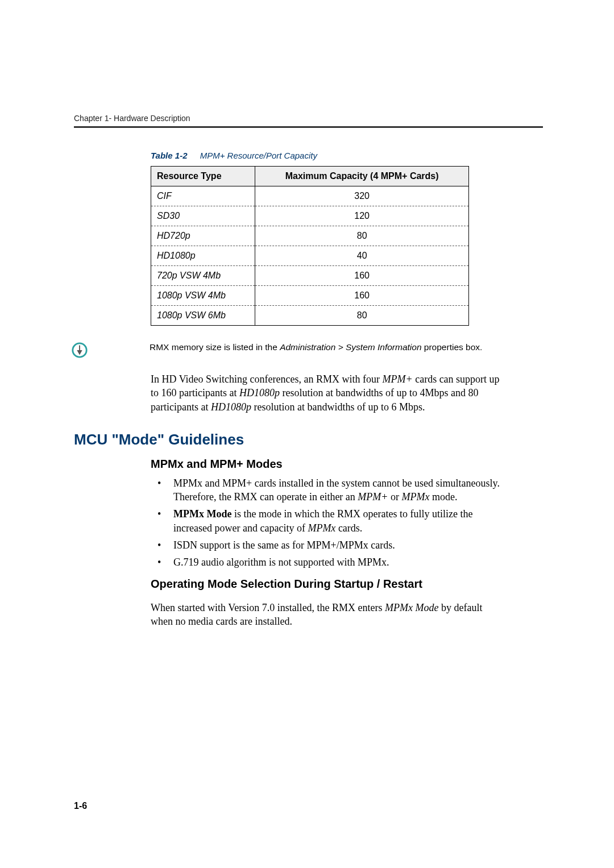 The width and height of the screenshot is (614, 868). Describe the element at coordinates (310, 197) in the screenshot. I see `table-row: CIF 320` at that location.